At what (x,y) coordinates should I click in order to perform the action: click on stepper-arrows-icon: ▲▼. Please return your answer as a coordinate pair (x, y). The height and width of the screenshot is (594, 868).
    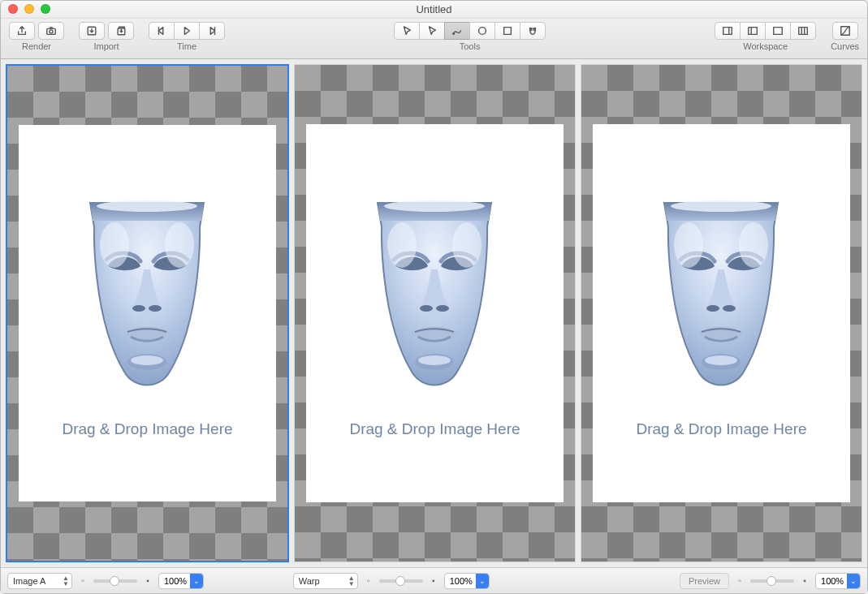
    Looking at the image, I should click on (352, 581).